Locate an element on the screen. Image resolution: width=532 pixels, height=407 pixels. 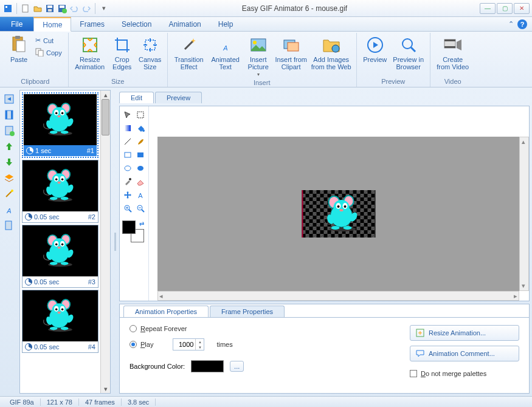
copy-button: Copy is located at coordinates (49, 53).